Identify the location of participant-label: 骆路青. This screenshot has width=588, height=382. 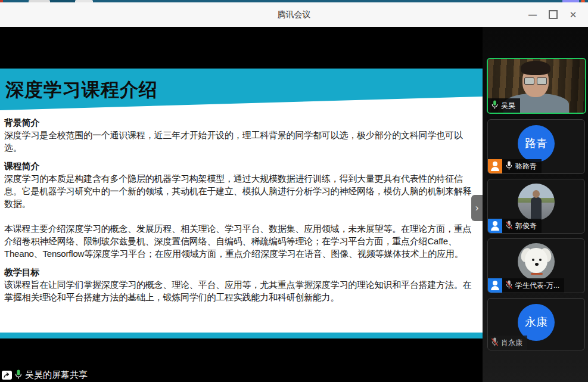
(515, 166).